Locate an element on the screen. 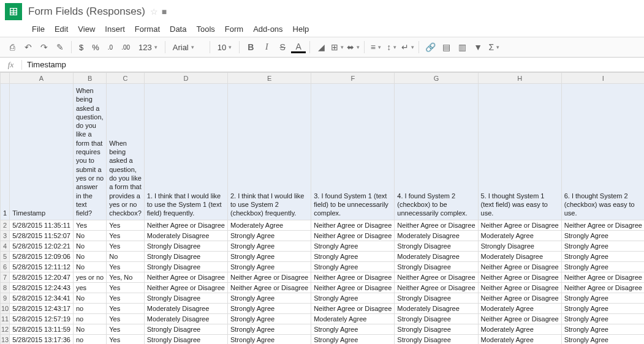 The height and width of the screenshot is (344, 644). row-header: 11 is located at coordinates (5, 320).